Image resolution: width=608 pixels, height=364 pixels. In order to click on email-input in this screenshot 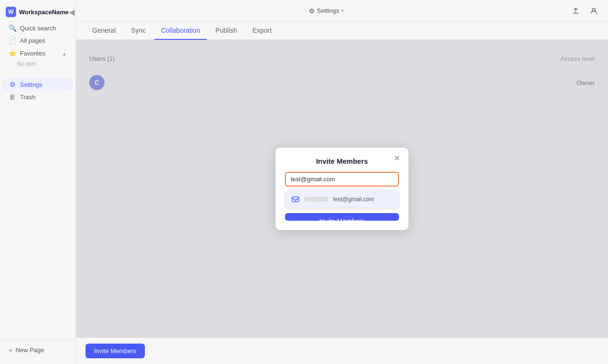, I will do `click(342, 179)`.